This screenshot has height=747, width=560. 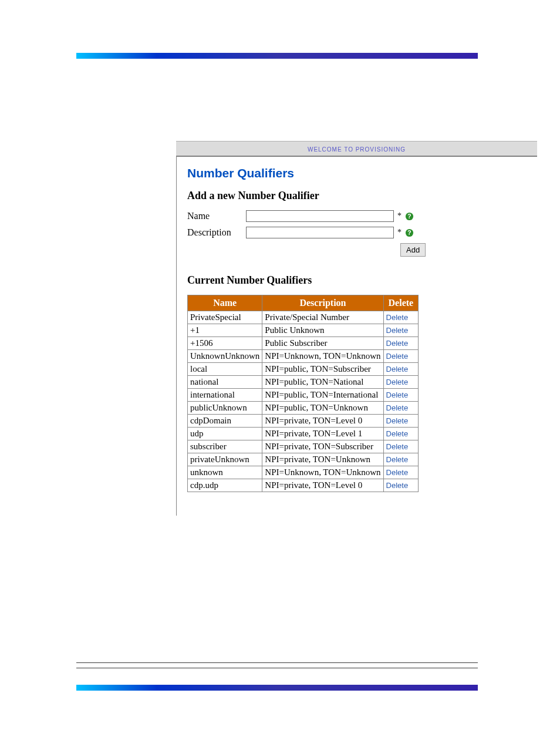 I want to click on description-label: Description, so click(x=217, y=233).